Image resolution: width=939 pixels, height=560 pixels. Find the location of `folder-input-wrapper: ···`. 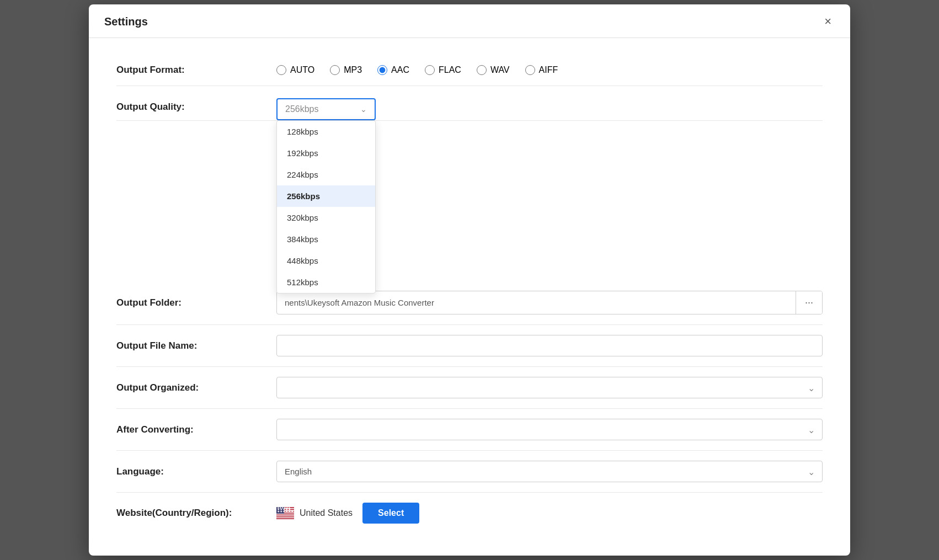

folder-input-wrapper: ··· is located at coordinates (549, 302).